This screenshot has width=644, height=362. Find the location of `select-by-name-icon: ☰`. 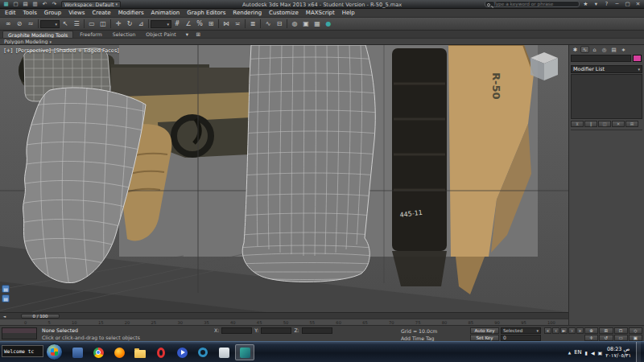

select-by-name-icon: ☰ is located at coordinates (76, 24).